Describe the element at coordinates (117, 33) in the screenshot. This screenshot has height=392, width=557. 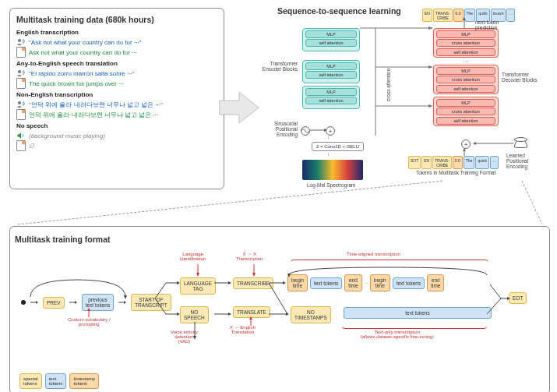
I see `example-head: English transcription` at that location.